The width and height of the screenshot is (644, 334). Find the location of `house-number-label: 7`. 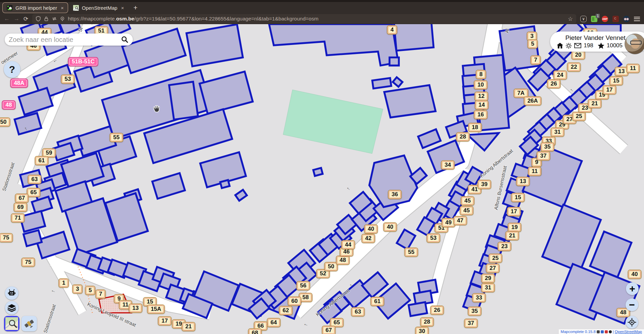

house-number-label: 7 is located at coordinates (101, 294).